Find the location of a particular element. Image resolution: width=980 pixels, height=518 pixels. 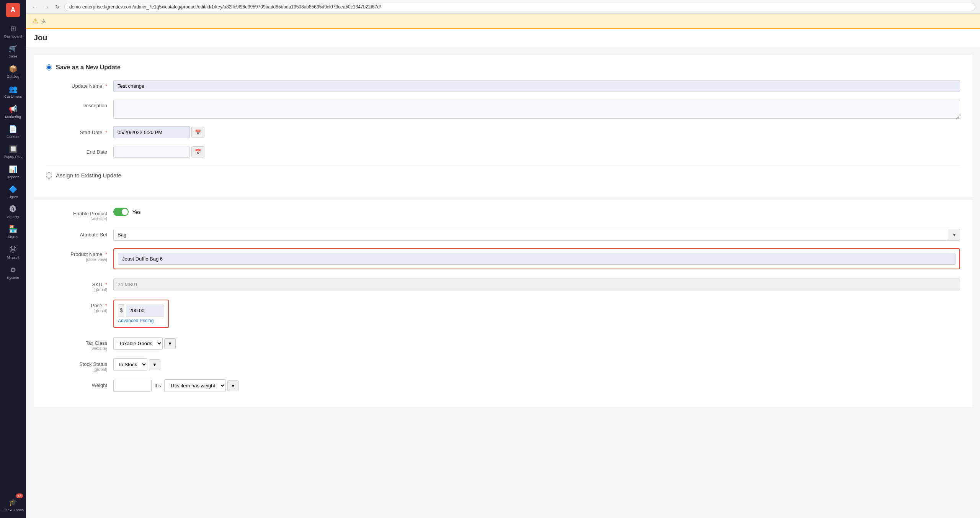

save-new-label: Save as a New Update is located at coordinates (88, 67).